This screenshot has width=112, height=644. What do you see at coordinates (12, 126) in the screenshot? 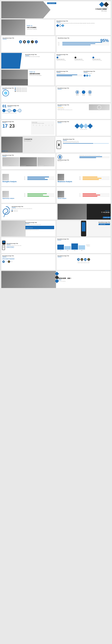
I see `cal-date2: 23` at bounding box center [12, 126].